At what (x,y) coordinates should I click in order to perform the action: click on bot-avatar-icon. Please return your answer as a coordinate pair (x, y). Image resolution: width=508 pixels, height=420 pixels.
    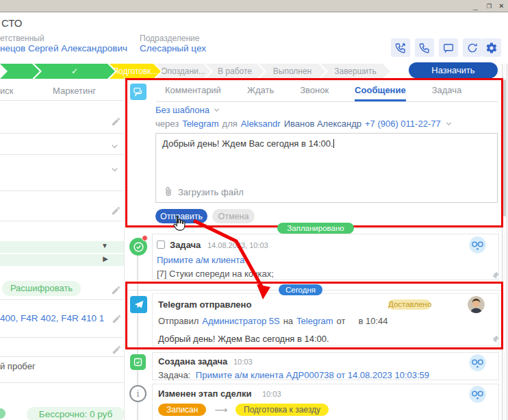
    Looking at the image, I should click on (478, 245).